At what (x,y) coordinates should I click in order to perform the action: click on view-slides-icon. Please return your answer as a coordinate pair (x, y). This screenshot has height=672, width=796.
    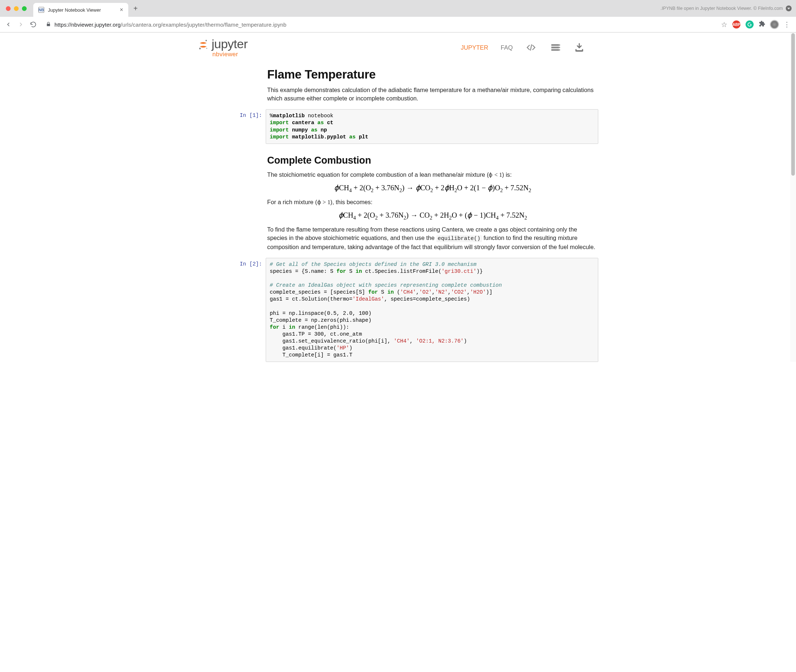
    Looking at the image, I should click on (555, 47).